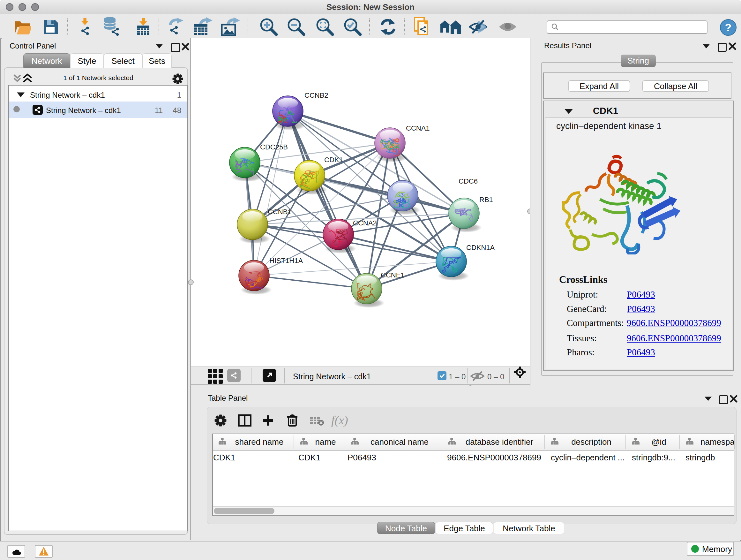 Image resolution: width=741 pixels, height=560 pixels. What do you see at coordinates (334, 160) in the screenshot?
I see `svg-text: CDK1` at bounding box center [334, 160].